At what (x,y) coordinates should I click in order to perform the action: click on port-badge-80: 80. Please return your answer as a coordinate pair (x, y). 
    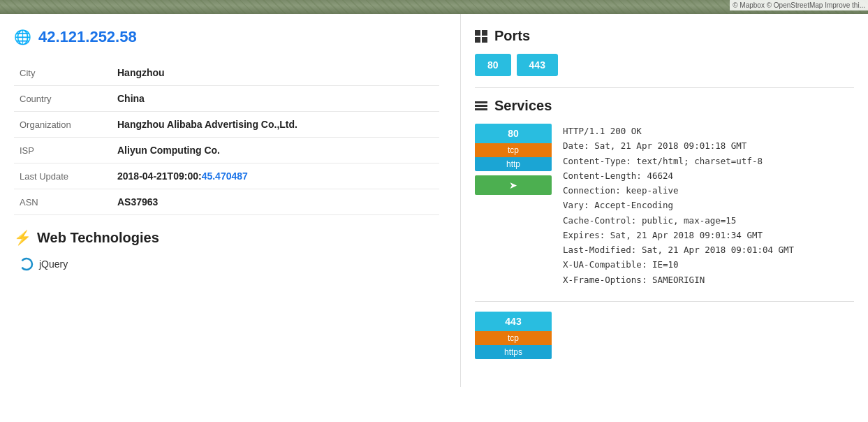
    Looking at the image, I should click on (493, 65).